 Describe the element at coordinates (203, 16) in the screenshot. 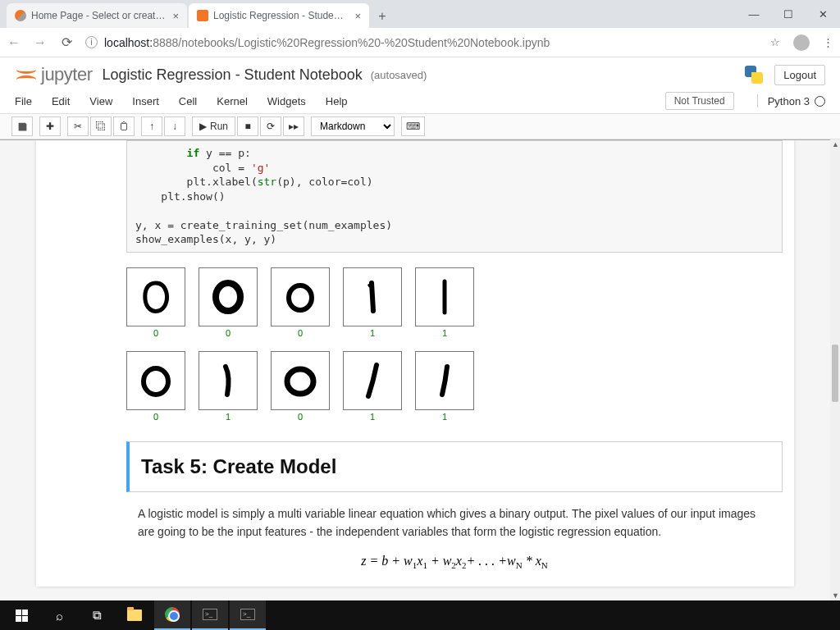

I see `jupyter-nb-favicon` at that location.